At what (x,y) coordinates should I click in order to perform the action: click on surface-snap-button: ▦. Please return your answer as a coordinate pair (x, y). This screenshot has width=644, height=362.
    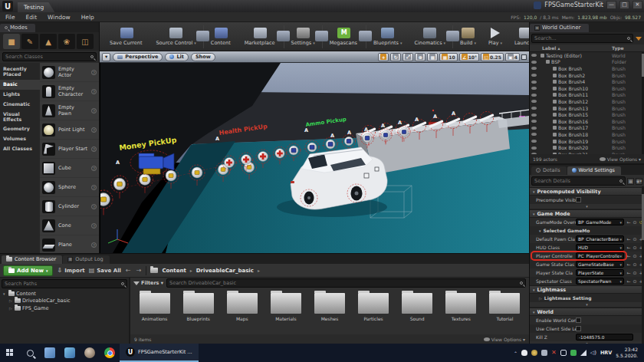
    Looking at the image, I should click on (432, 57).